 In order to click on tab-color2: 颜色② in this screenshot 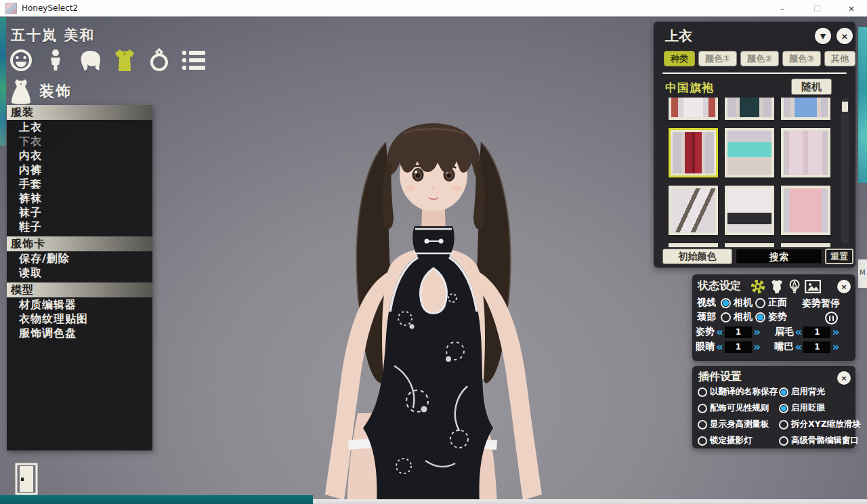, I will do `click(760, 58)`.